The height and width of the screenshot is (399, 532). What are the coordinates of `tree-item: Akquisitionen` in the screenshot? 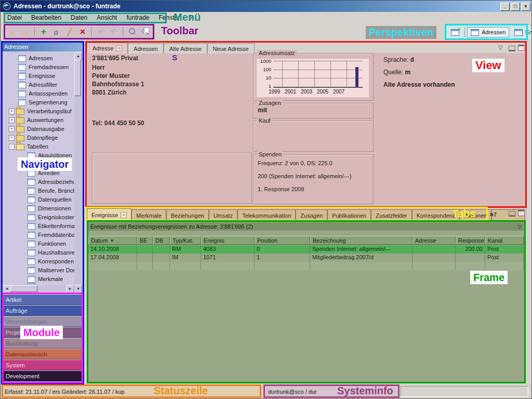 It's located at (38, 155).